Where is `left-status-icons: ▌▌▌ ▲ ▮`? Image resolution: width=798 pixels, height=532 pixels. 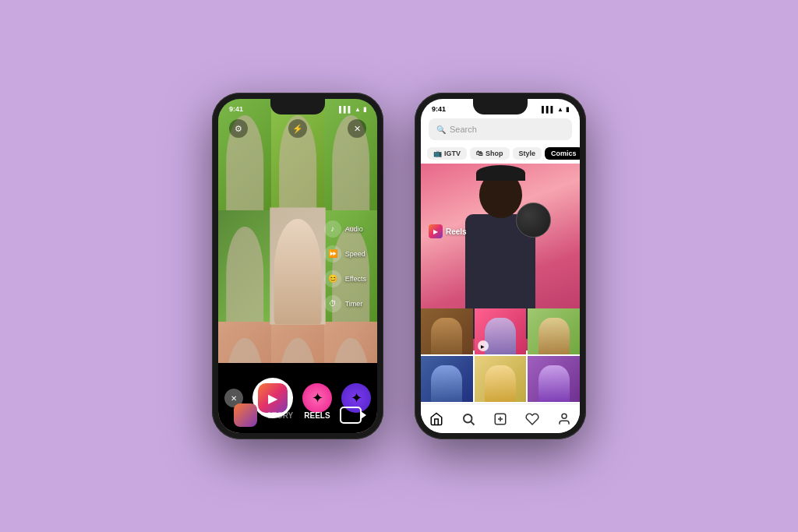
left-status-icons: ▌▌▌ ▲ ▮ is located at coordinates (352, 109).